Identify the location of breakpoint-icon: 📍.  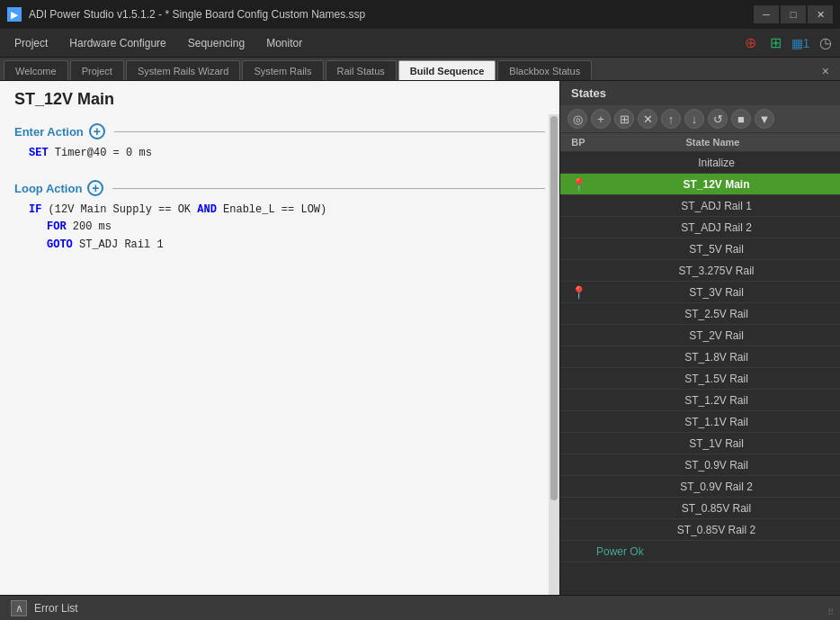
(579, 184).